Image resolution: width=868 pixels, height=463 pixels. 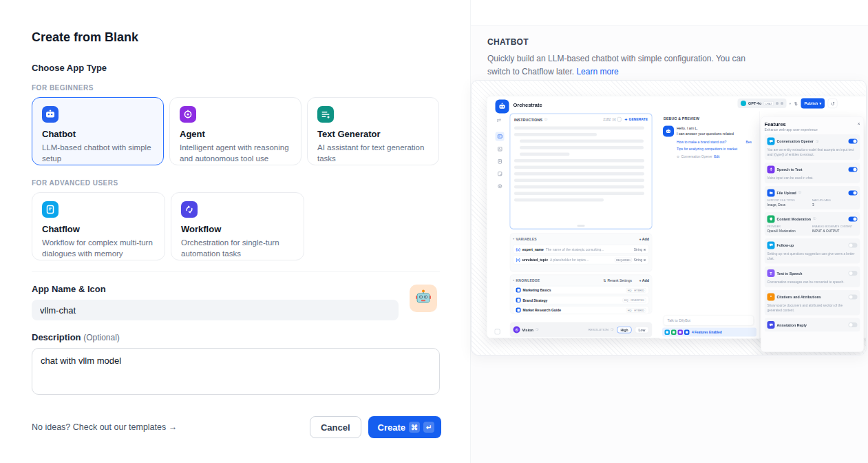 What do you see at coordinates (528, 105) in the screenshot?
I see `mock-page-title: Orchestrate` at bounding box center [528, 105].